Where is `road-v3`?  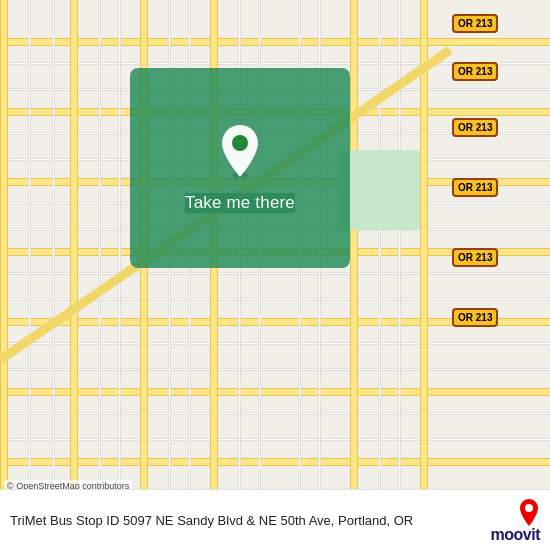 road-v3 is located at coordinates (100, 275).